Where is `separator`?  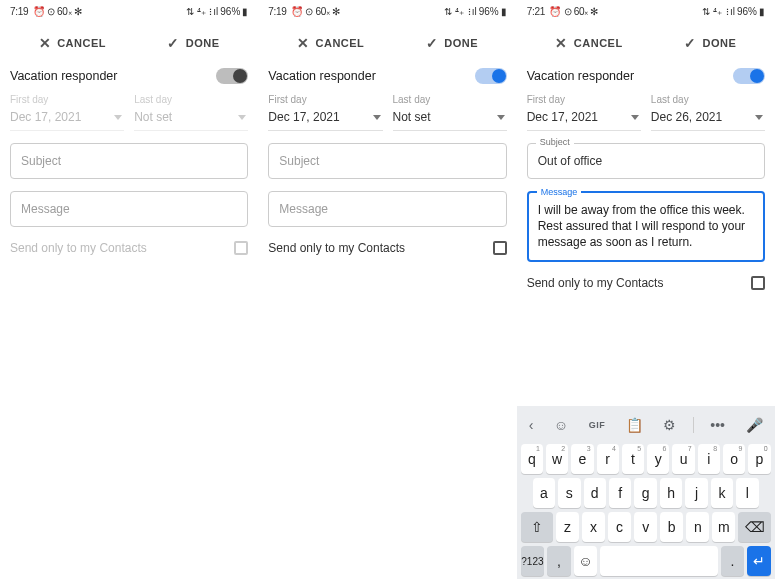
separator is located at coordinates (694, 425).